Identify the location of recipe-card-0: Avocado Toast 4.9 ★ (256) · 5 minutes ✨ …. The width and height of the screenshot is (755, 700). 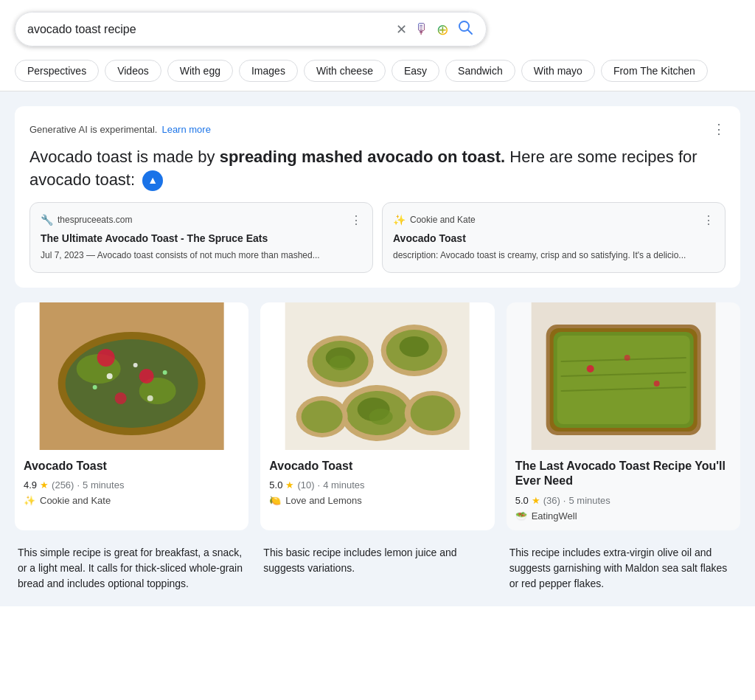
(131, 417).